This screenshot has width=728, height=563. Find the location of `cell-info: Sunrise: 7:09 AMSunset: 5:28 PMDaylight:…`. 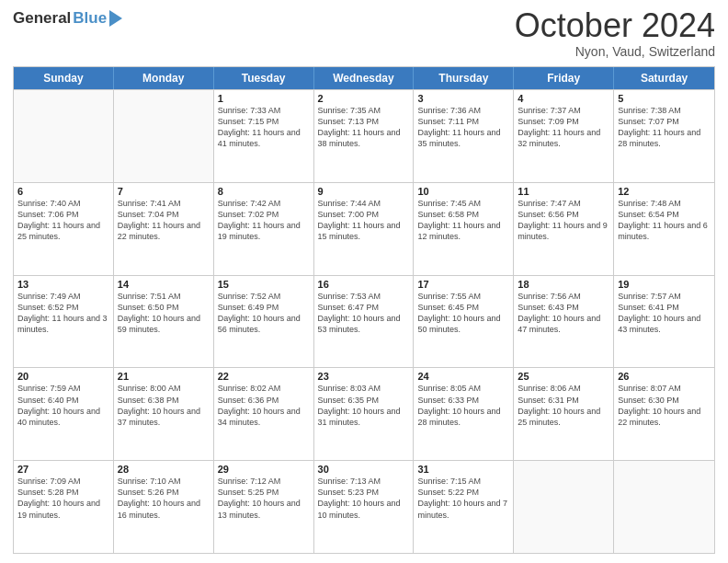

cell-info: Sunrise: 7:09 AMSunset: 5:28 PMDaylight:… is located at coordinates (63, 499).